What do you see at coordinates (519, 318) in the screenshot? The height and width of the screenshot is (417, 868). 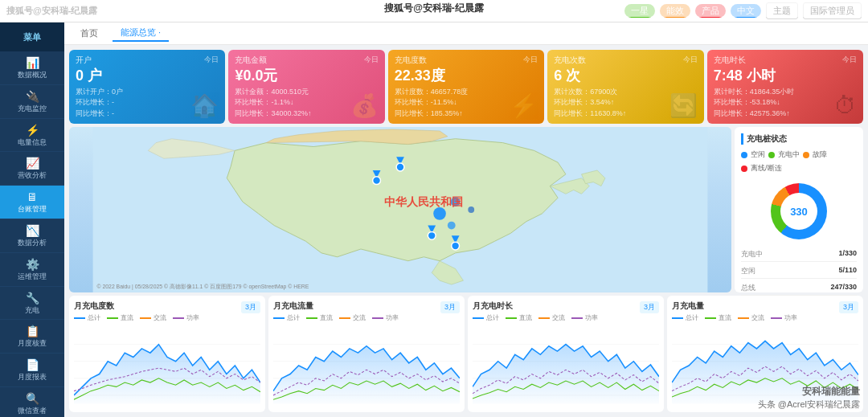 I see `legend-dc-dur: 直流` at bounding box center [519, 318].